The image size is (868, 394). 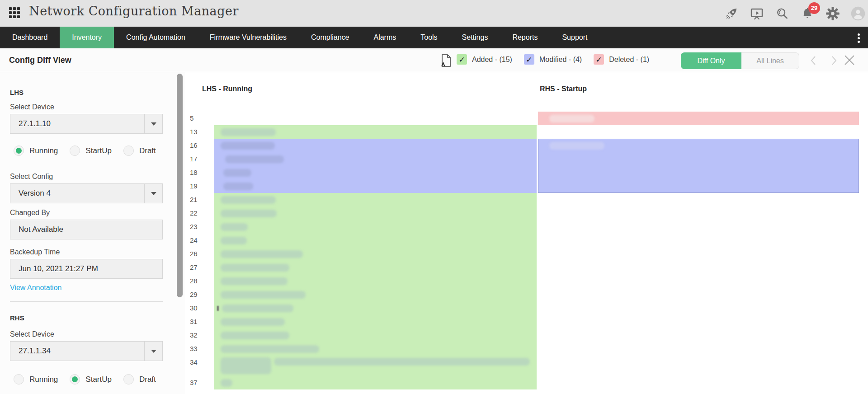 What do you see at coordinates (194, 145) in the screenshot?
I see `line-number: 16` at bounding box center [194, 145].